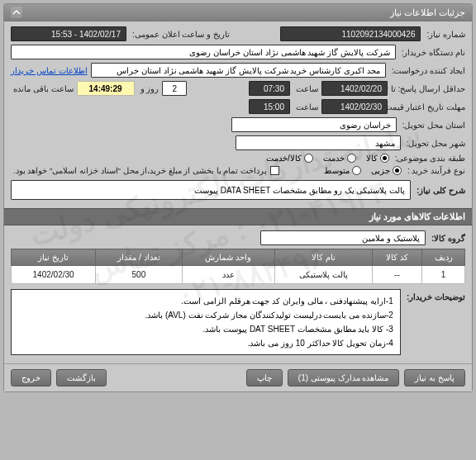 The height and width of the screenshot is (460, 476). I want to click on need-number-label: شماره نیاز:, so click(445, 35).